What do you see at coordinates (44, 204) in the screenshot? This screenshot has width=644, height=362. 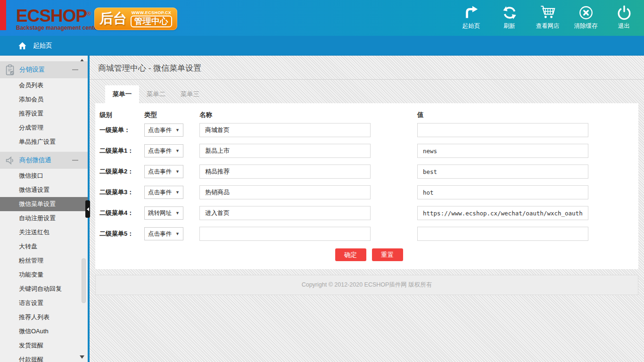 I see `sidebar-item-wechat-menu: 微信菜单设置` at bounding box center [44, 204].